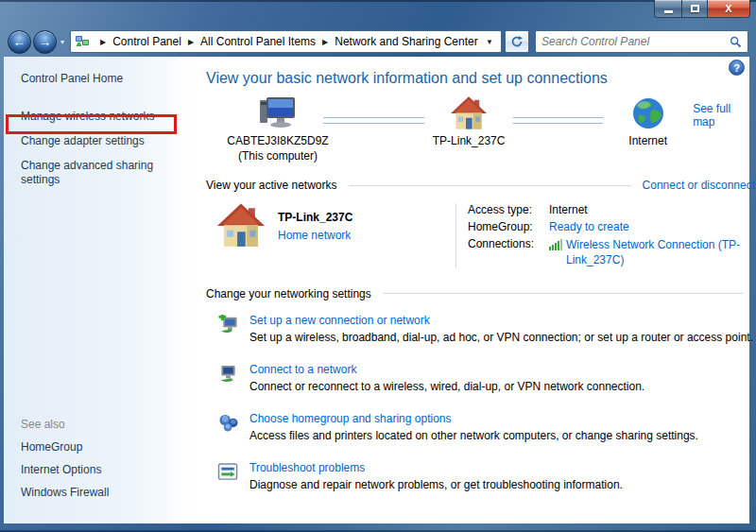 This screenshot has width=756, height=532. Describe the element at coordinates (258, 42) in the screenshot. I see `breadcrumb-all-items: All Control Panel Items` at that location.